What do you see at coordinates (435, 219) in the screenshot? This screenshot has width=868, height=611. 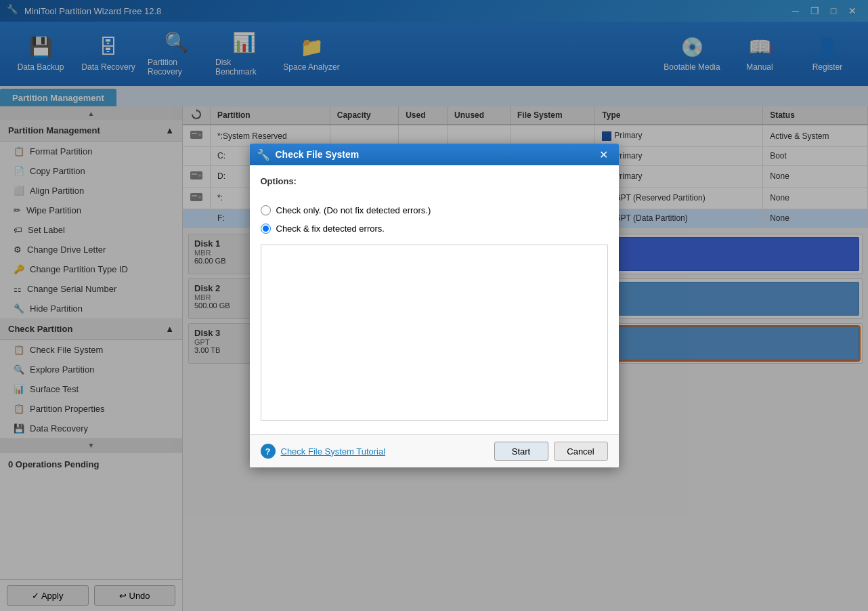 I see `dialog-radio-group: Check only. (Do not fix detected errors.…` at bounding box center [435, 219].